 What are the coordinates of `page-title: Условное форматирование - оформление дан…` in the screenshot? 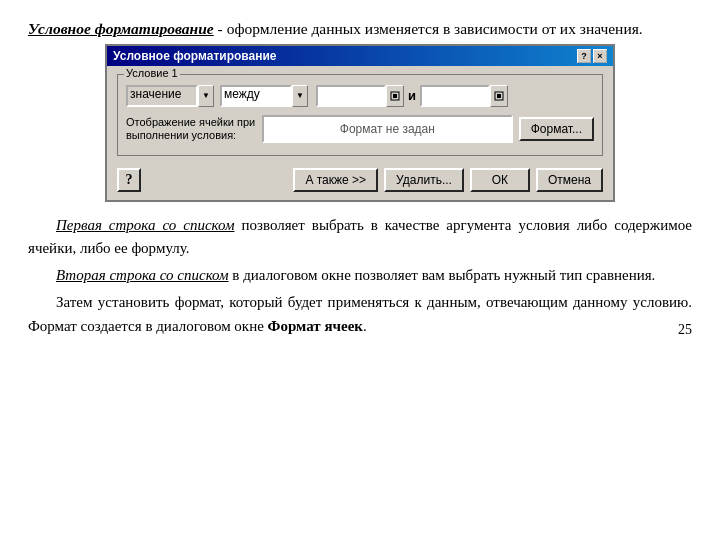 It's located at (360, 29).